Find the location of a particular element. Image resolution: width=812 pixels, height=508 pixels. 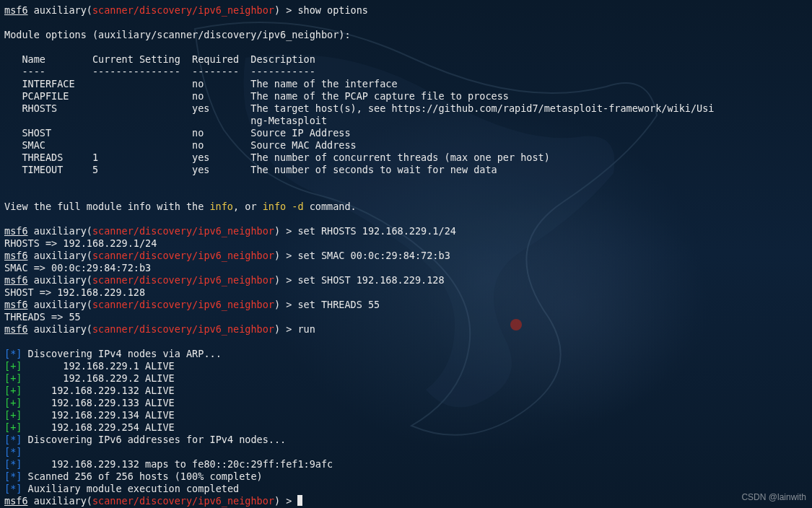

status-plus: [+] is located at coordinates (13, 366).